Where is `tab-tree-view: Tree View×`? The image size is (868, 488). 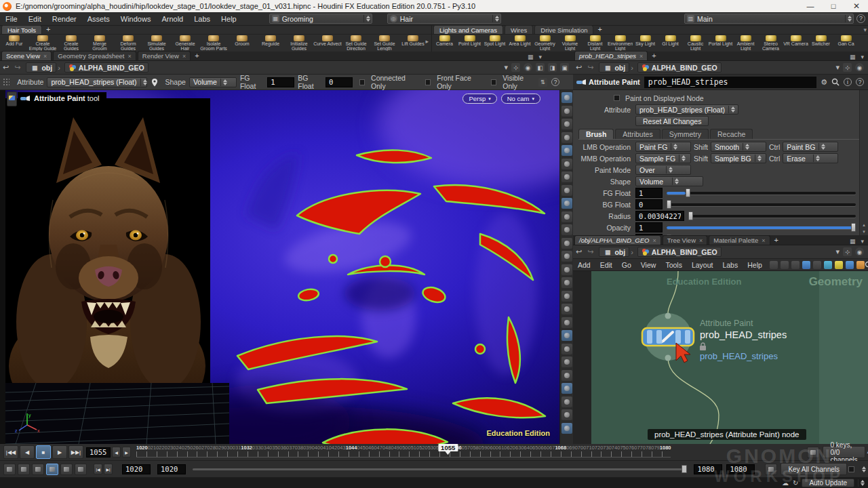
tab-tree-view: Tree View× is located at coordinates (685, 240).